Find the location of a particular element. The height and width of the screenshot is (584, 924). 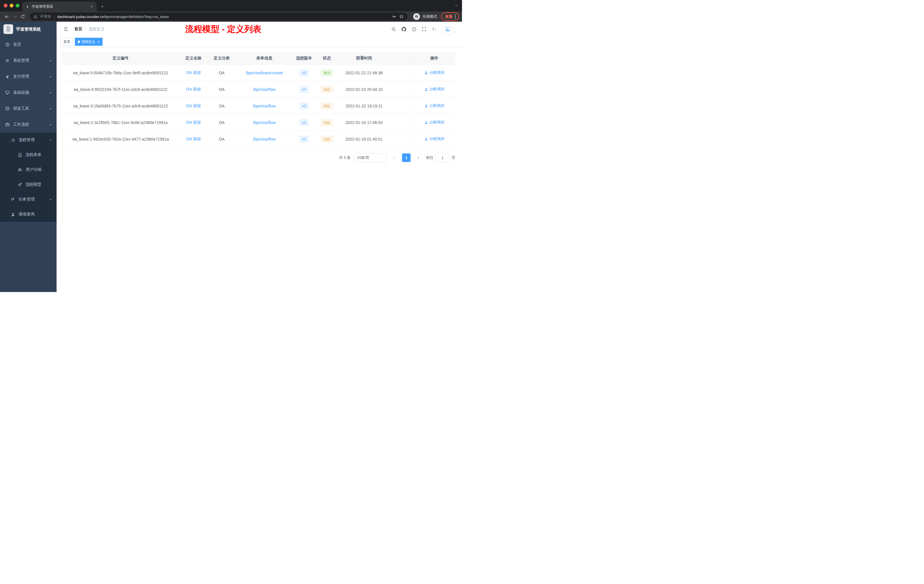

close-window-button is located at coordinates (5, 5).